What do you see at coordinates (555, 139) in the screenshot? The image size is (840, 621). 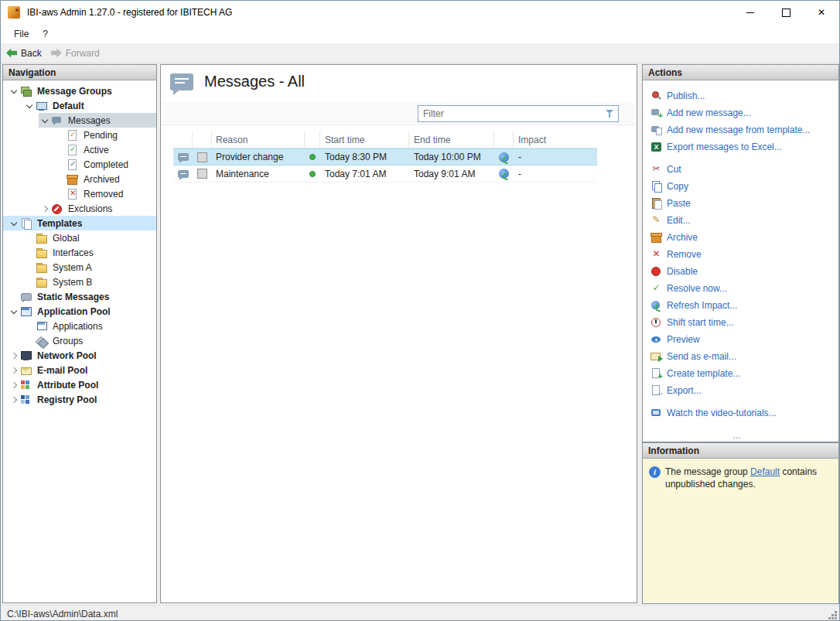 I see `col-impact: Impact` at bounding box center [555, 139].